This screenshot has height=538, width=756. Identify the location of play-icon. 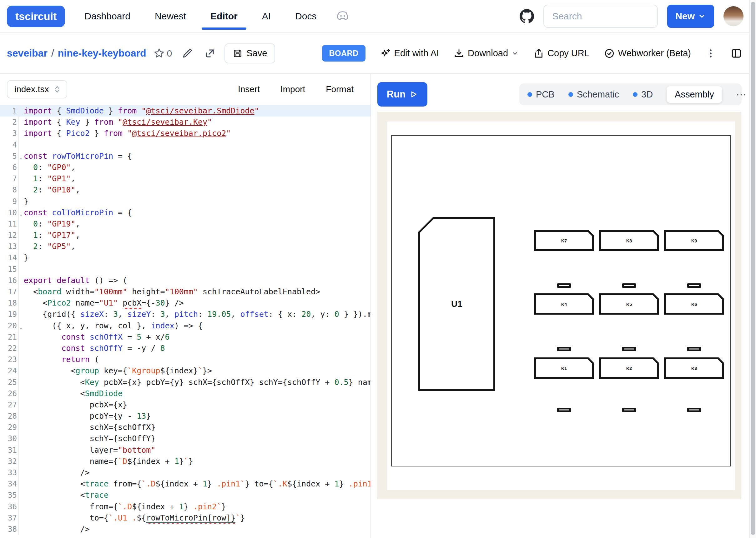
(413, 94).